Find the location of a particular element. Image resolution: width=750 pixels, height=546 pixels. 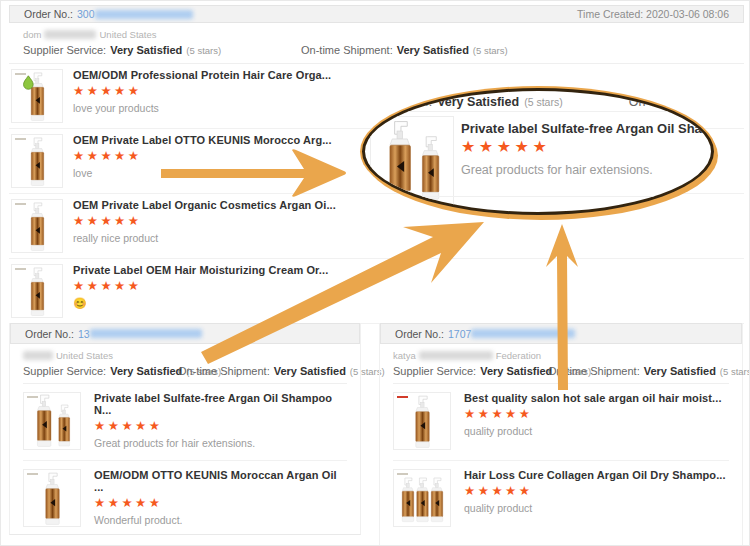

review-row: Private label Sulfate-free Argan Oil Sha… is located at coordinates (185, 422).